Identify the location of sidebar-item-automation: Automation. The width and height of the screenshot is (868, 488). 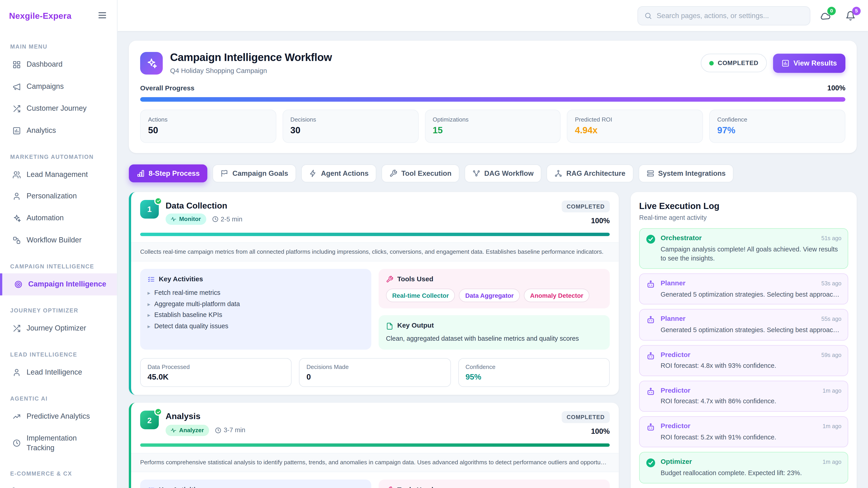
(59, 218).